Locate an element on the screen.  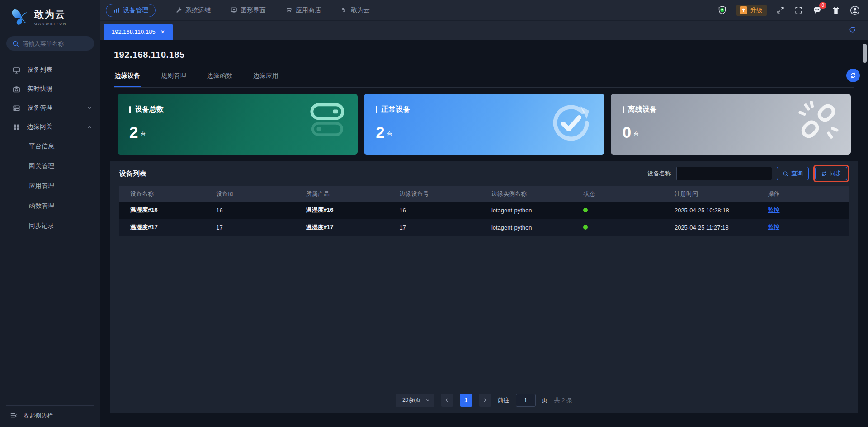
cell-edge-device-no: 16 is located at coordinates (434, 211).